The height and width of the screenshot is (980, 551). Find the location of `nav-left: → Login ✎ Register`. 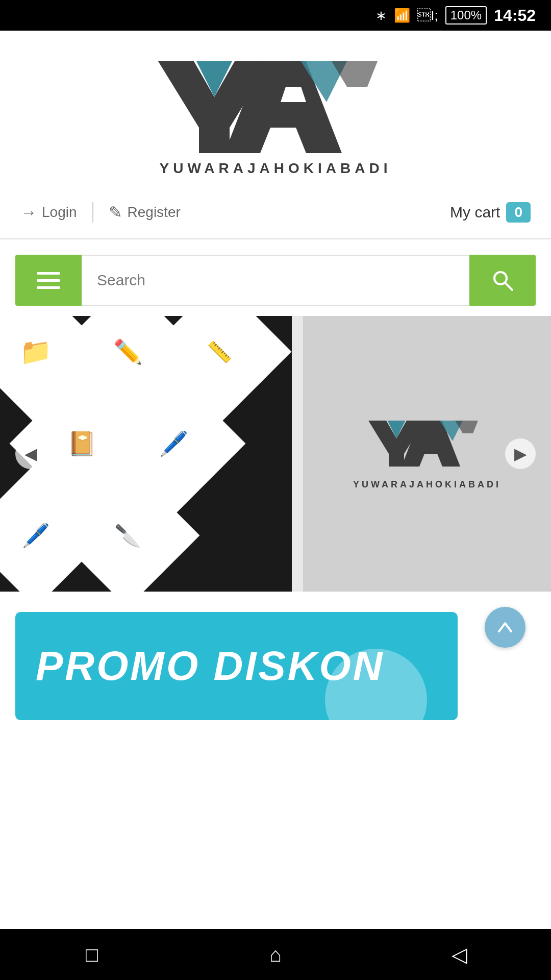

nav-left: → Login ✎ Register is located at coordinates (101, 212).